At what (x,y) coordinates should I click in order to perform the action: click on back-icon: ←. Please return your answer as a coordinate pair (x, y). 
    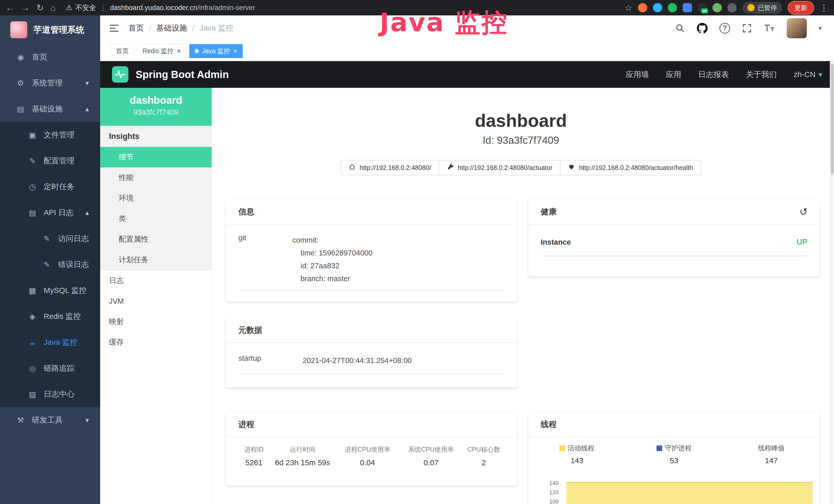
    Looking at the image, I should click on (10, 8).